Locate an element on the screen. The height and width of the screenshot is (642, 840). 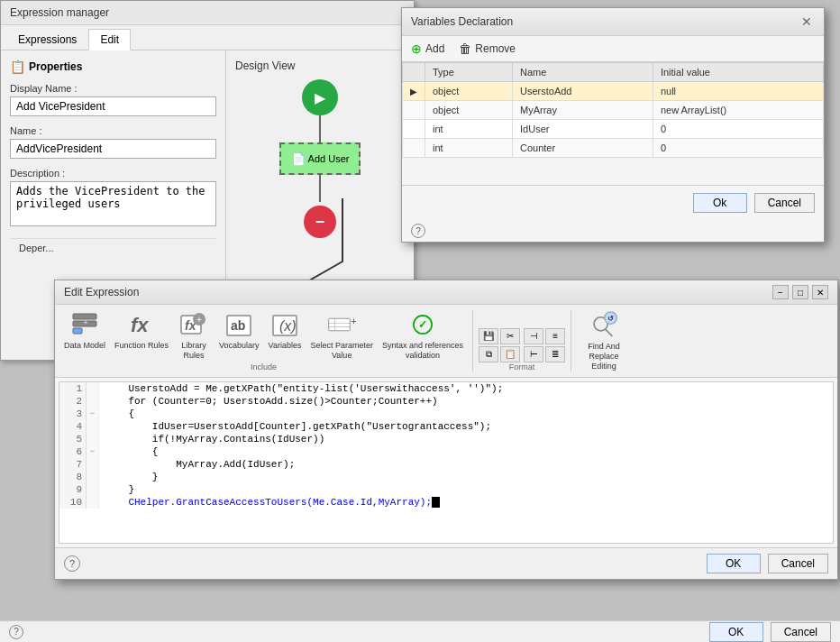
code-line-10: 10 CHelper.GrantCaseAccessToUsers(Me.Cas… is located at coordinates (446, 502).